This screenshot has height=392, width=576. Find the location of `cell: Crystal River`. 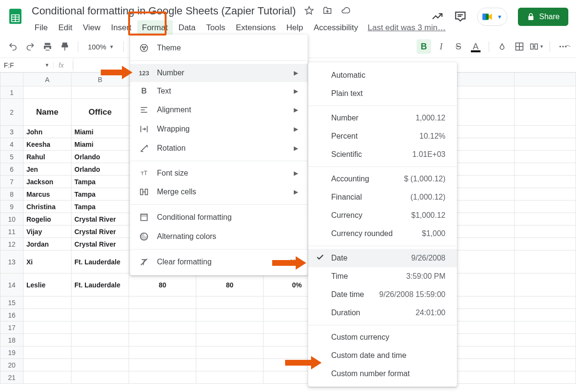

cell: Crystal River is located at coordinates (100, 244).